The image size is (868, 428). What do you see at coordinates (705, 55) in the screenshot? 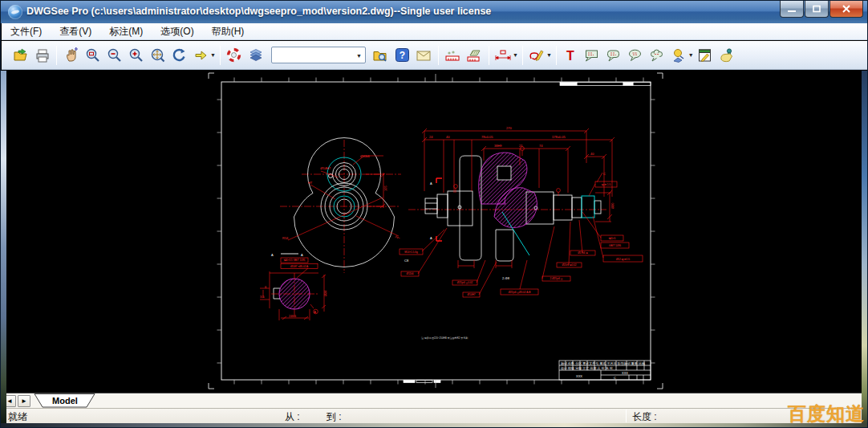
I see `markup-editor-icon` at bounding box center [705, 55].